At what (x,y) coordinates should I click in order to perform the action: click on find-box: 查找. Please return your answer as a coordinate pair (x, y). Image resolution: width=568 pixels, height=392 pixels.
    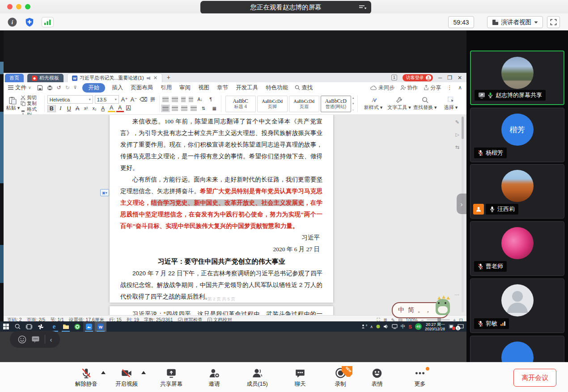
    Looking at the image, I should click on (304, 88).